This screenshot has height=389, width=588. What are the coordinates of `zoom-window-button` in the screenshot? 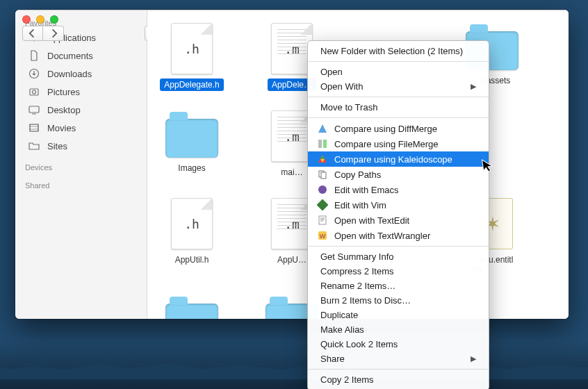 It's located at (54, 19).